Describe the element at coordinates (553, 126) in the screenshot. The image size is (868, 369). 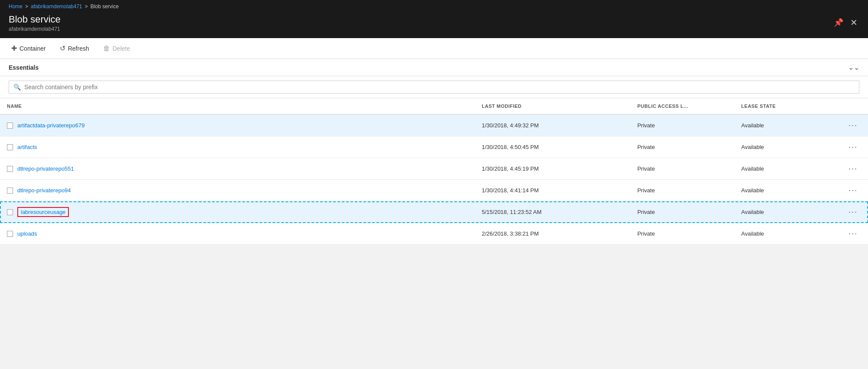
I see `last-modified-cell: 1/30/2018, 4:49:32 PM` at that location.